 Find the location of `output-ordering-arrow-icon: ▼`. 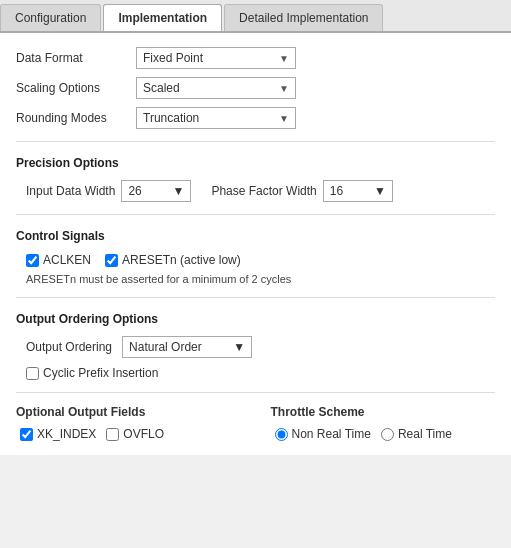

output-ordering-arrow-icon: ▼ is located at coordinates (239, 347).